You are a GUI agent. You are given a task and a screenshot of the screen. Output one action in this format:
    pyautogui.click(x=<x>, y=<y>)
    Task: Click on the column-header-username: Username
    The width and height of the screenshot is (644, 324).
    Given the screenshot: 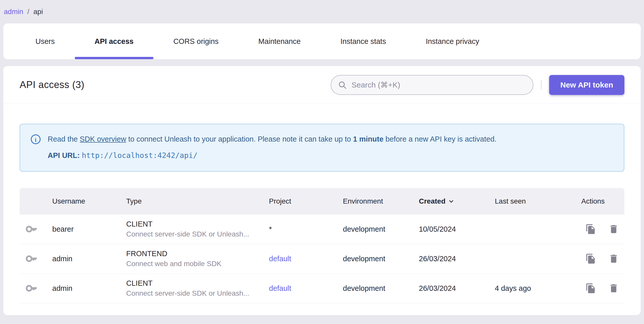 What is the action you would take?
    pyautogui.click(x=89, y=201)
    